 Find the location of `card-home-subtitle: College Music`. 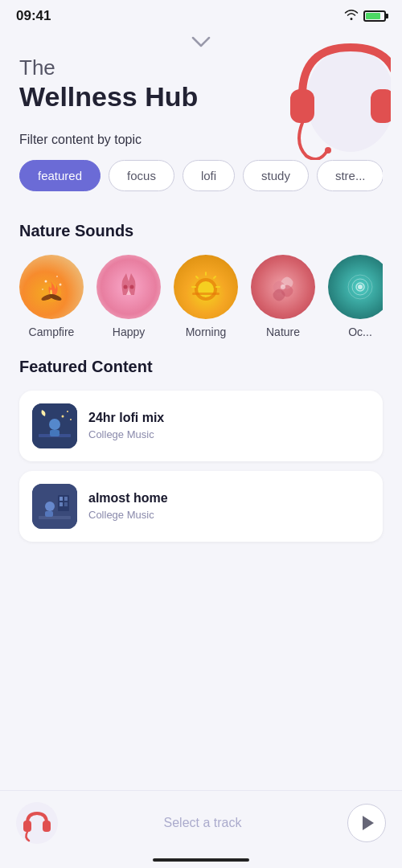

card-home-subtitle: College Music is located at coordinates (229, 514).